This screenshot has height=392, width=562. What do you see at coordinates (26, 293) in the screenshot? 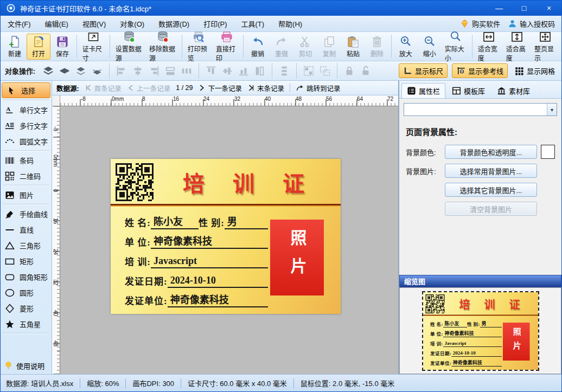
I see `tool-circle: 圆形` at bounding box center [26, 293].